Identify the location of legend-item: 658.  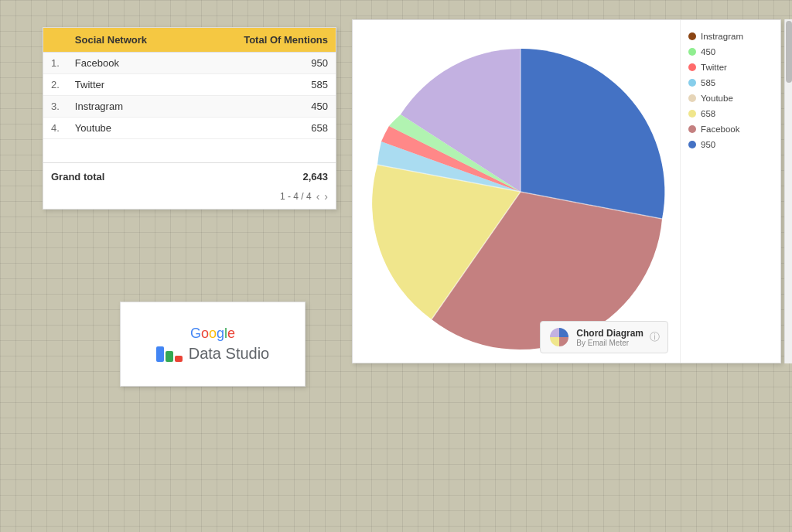
(730, 114).